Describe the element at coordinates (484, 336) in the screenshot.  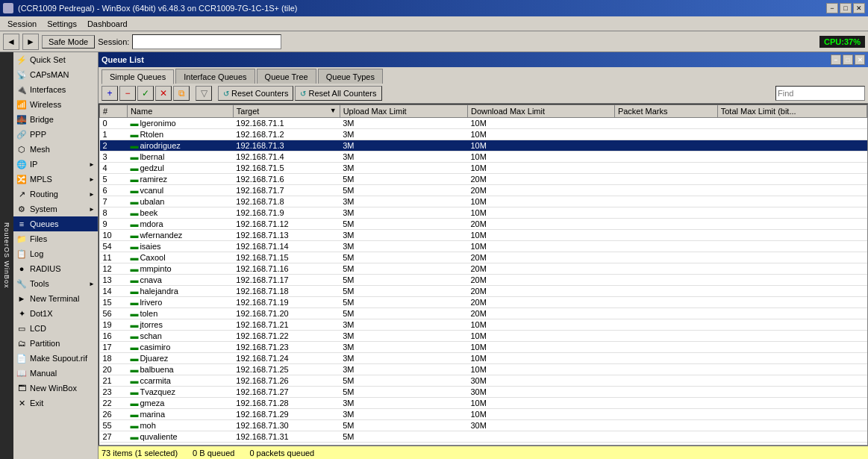
I see `table-row: 16▬schan192.168.71.223M10M` at that location.